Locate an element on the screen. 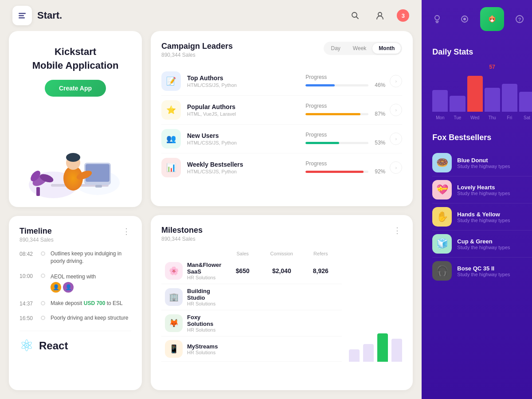 Image resolution: width=532 pixels, height=399 pixels. nav-item-bulb is located at coordinates (437, 19).